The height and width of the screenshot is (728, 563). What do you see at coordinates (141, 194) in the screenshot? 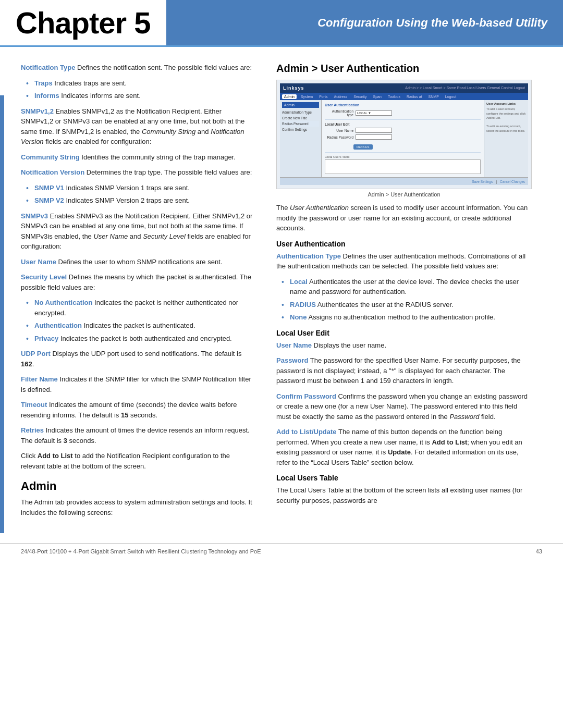
I see `snmp-version-bullets: SNMP V1 Indicates SNMP Version 1 traps a…` at bounding box center [141, 194].